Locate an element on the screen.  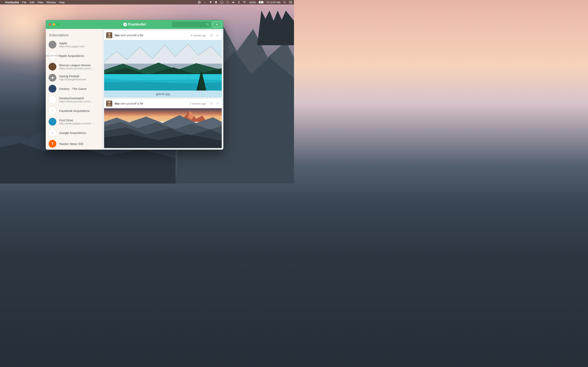
bookmark-icon is located at coordinates (216, 2).